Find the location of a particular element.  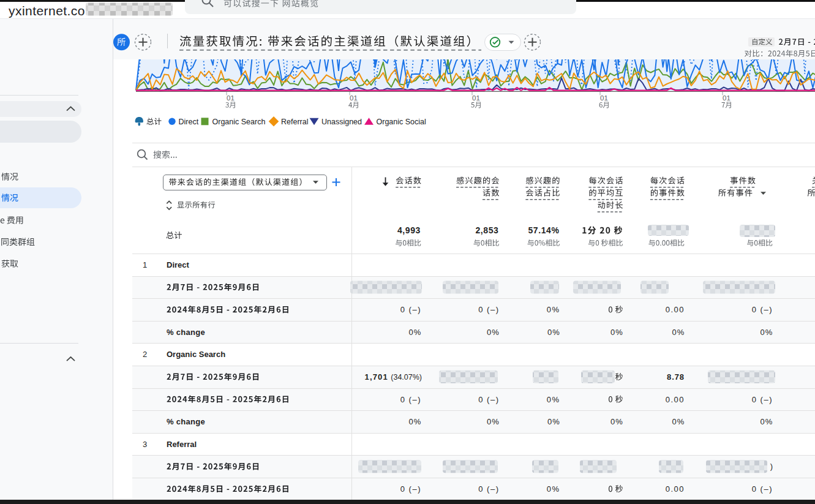

svg-text: 57.14% is located at coordinates (544, 230).